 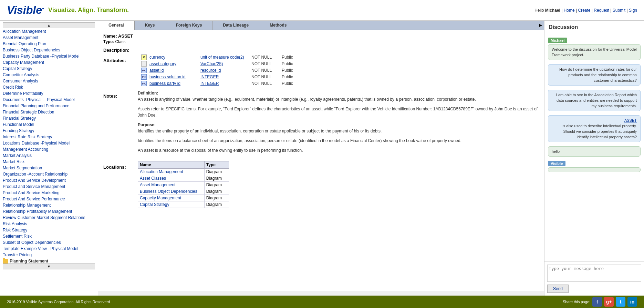 What do you see at coordinates (49, 211) in the screenshot?
I see `sidebar-item: Relationship Profitability Management` at bounding box center [49, 211].